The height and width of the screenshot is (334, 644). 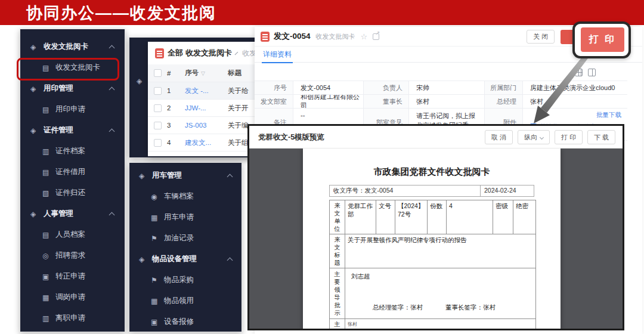 I want to click on serial-link: JS-003, so click(x=206, y=125).